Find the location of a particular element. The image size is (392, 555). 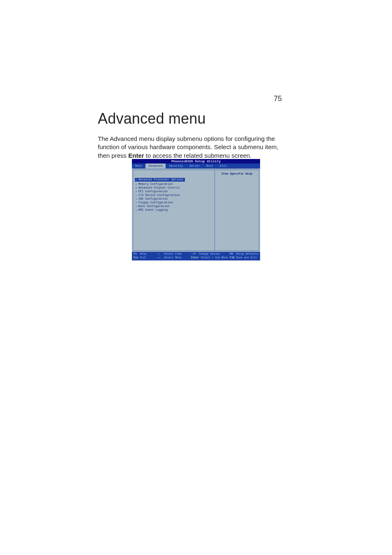

key-f10: F10 is located at coordinates (232, 258).